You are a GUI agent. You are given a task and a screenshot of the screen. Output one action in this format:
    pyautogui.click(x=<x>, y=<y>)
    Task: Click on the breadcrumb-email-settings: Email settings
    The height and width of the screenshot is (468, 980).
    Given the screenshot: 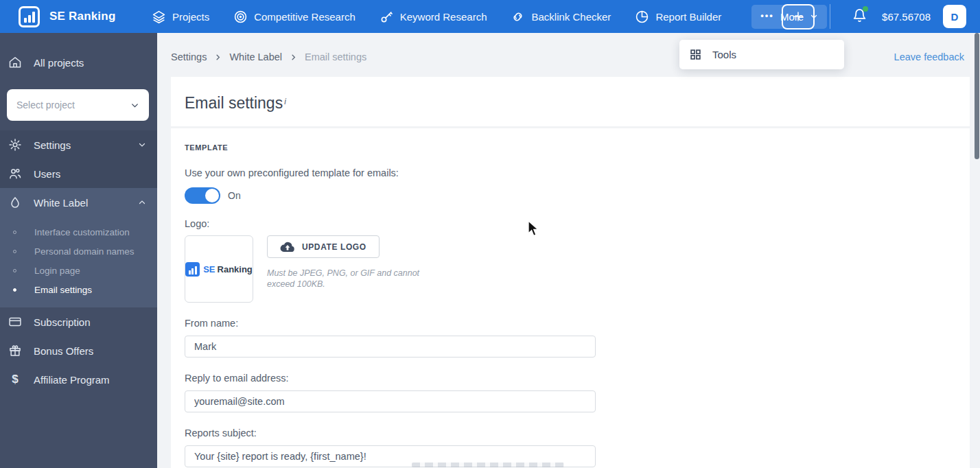 What is the action you would take?
    pyautogui.click(x=336, y=57)
    